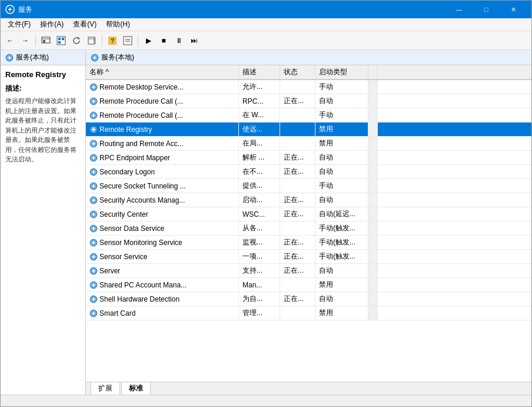 The width and height of the screenshot is (532, 407). Describe the element at coordinates (308, 101) in the screenshot. I see `table-row: Remote Procedure Call (... RPC...正在...自动` at that location.